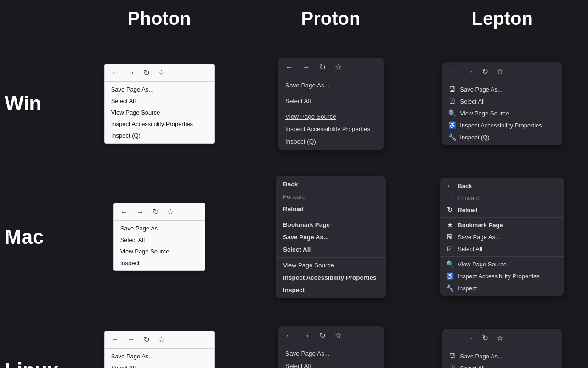 This screenshot has width=588, height=368. I want to click on list-item: → Forward, so click(502, 198).